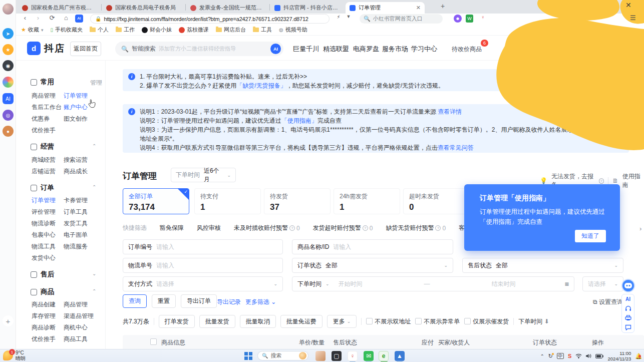 This screenshot has height=362, width=644. What do you see at coordinates (395, 49) in the screenshot?
I see `nav-fuwu: 服务市场` at bounding box center [395, 49].